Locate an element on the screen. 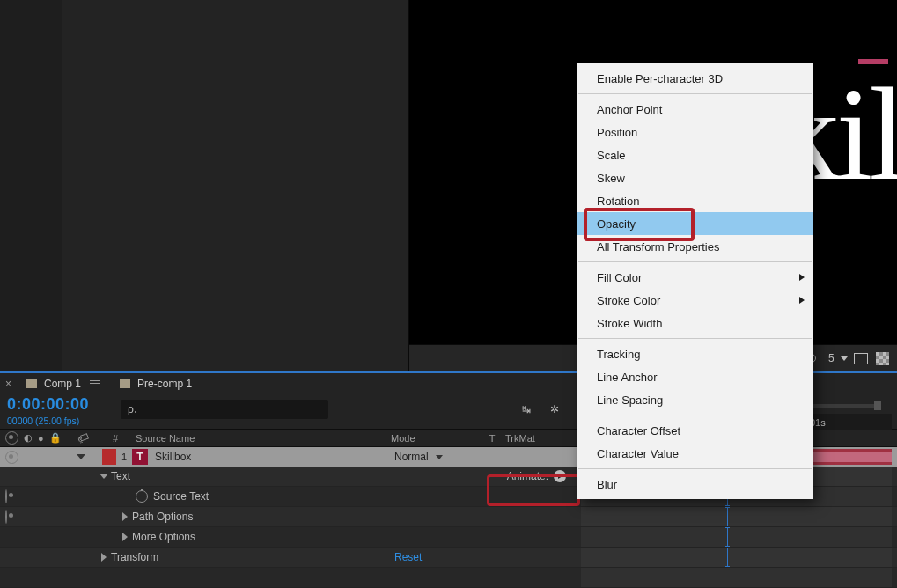 This screenshot has height=588, width=897. property-group-path-options: Path Options is located at coordinates (449, 518).